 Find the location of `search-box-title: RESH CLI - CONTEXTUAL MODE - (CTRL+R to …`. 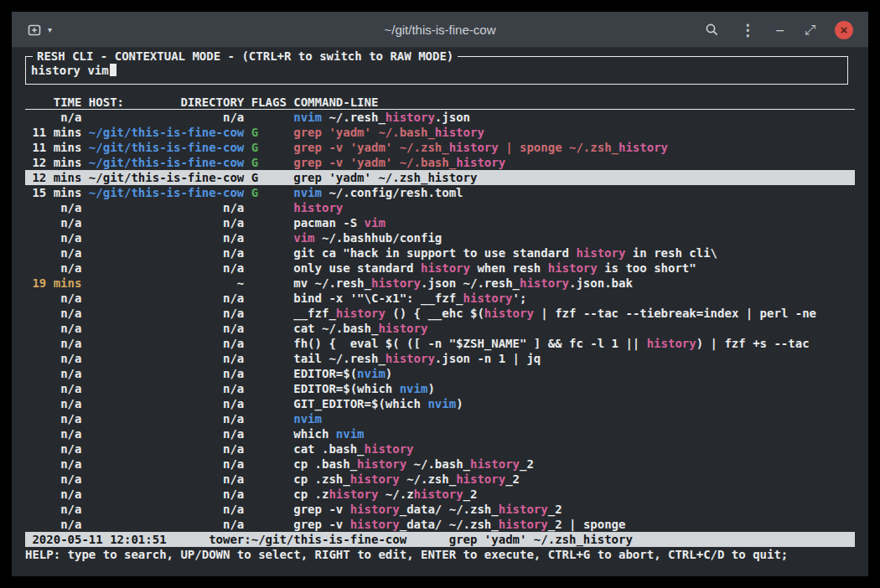

search-box-title: RESH CLI - CONTEXTUAL MODE - (CTRL+R to … is located at coordinates (245, 56).